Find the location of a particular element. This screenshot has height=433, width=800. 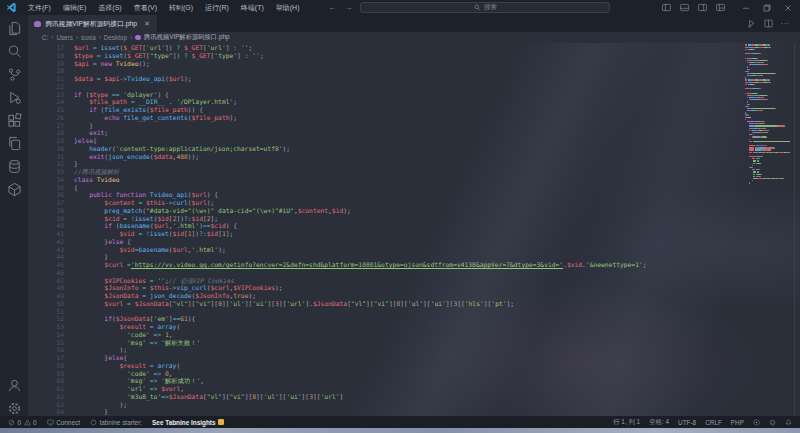

toggle-sidebar-icon is located at coordinates (666, 8).